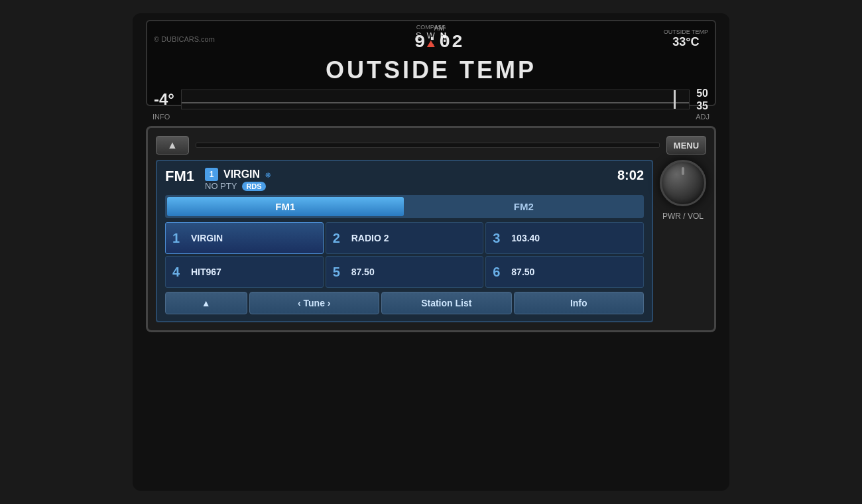 Image resolution: width=862 pixels, height=504 pixels. What do you see at coordinates (184, 39) in the screenshot?
I see `watermark: © DUBICARS.com` at bounding box center [184, 39].